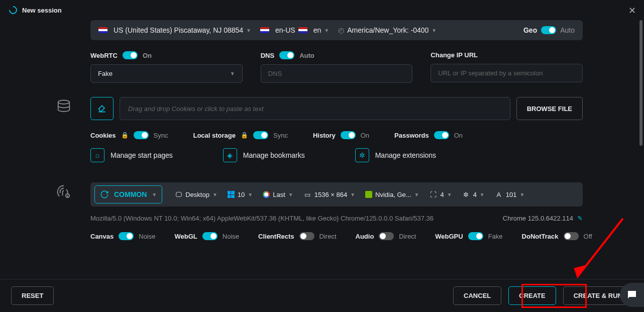  Describe the element at coordinates (632, 11) in the screenshot. I see `close-icon: ✕` at that location.